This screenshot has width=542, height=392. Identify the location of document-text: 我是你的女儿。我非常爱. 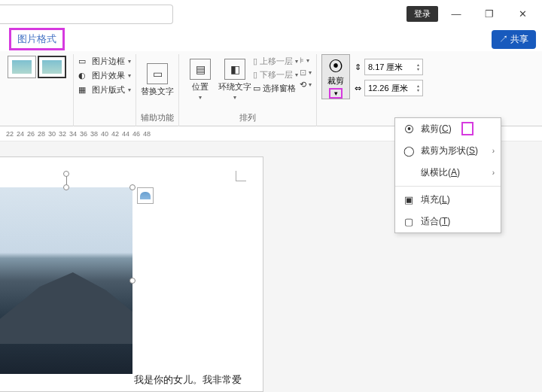
(120, 380).